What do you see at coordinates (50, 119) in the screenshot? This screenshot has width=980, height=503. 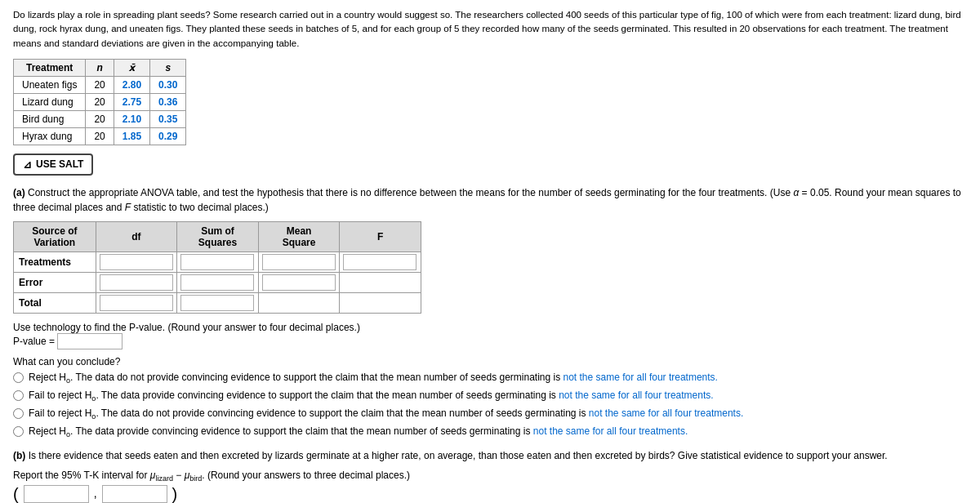 I see `cell-treatment: Bird dung` at bounding box center [50, 119].